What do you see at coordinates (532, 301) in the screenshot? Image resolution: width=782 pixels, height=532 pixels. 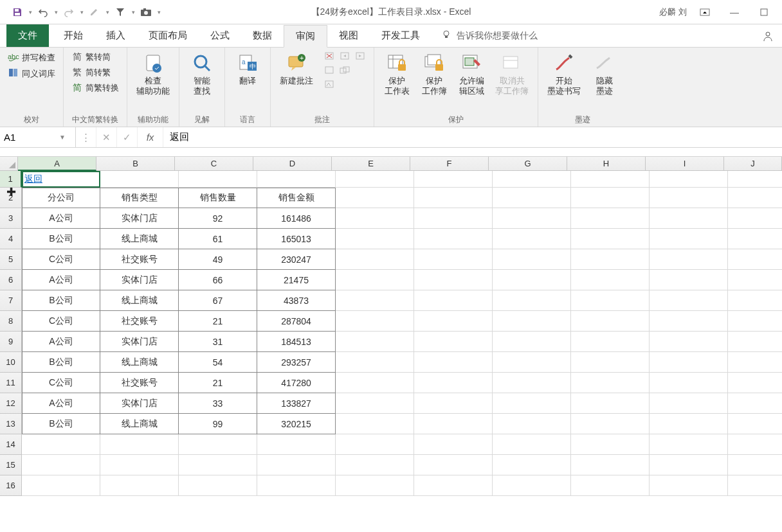 I see `cell-G7` at bounding box center [532, 301].